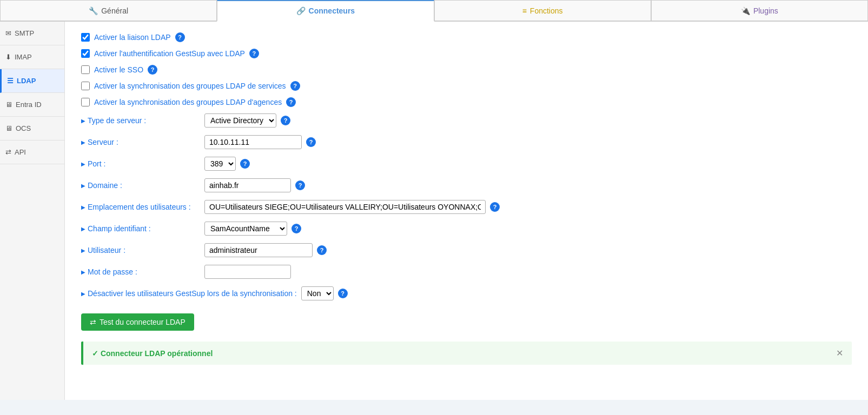 The width and height of the screenshot is (868, 415). I want to click on help-icon-5: ?, so click(291, 102).